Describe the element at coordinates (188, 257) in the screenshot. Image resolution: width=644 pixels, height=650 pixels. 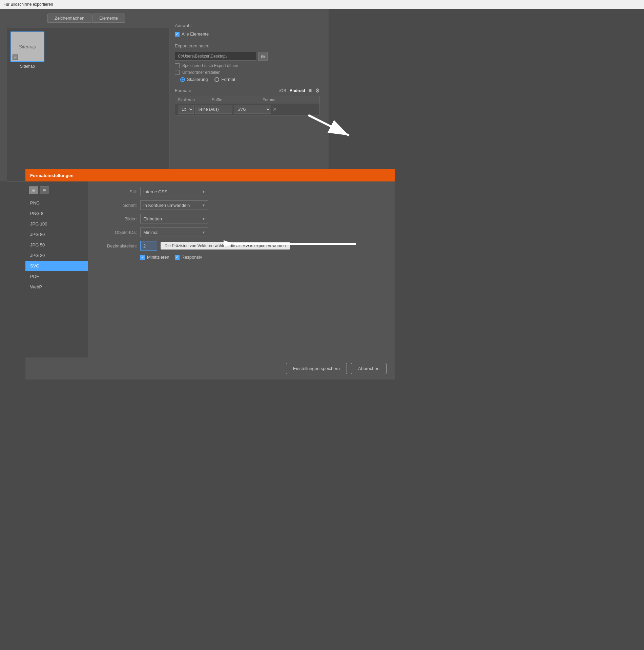
I see `responsiv-label: ✓ Responsiv` at that location.